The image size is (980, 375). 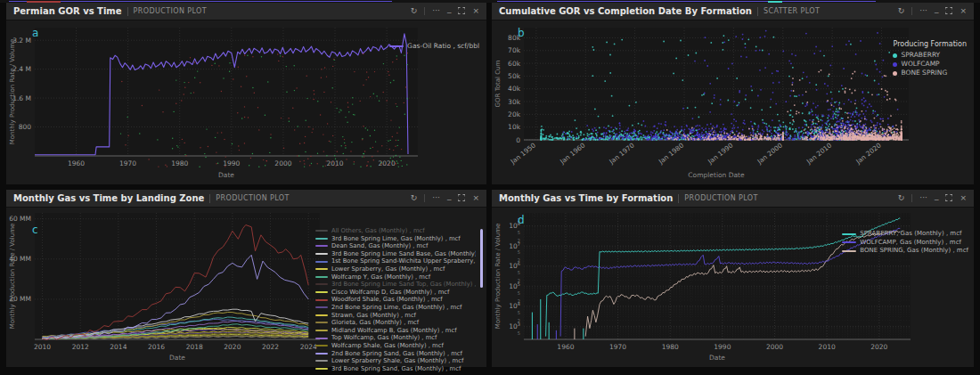 What do you see at coordinates (396, 299) in the screenshot?
I see `legend-item: Woodford Shale, Gas (Monthly) , mcf` at bounding box center [396, 299].